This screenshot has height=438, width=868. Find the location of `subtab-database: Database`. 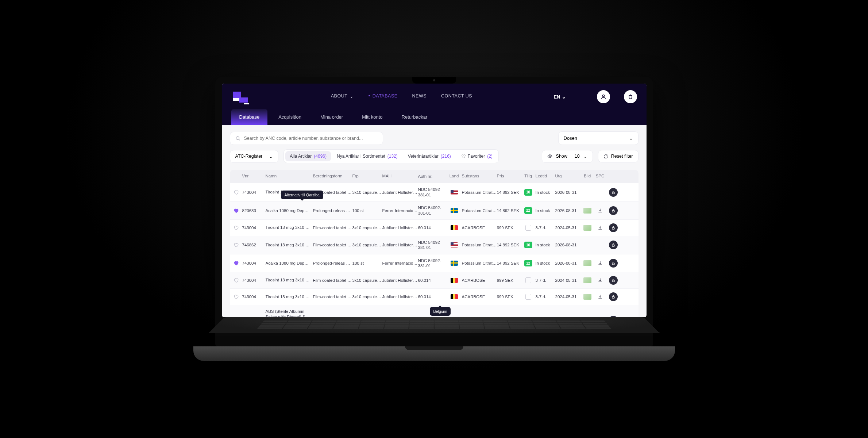

subtab-database: Database is located at coordinates (250, 117).